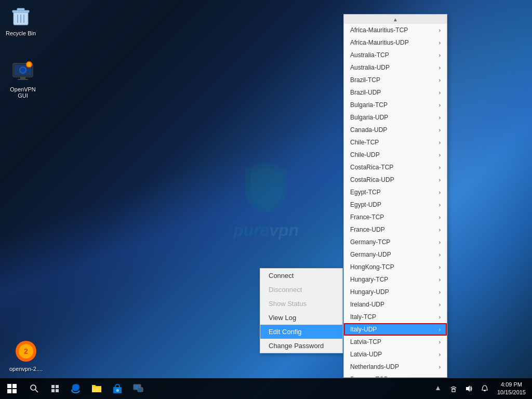 The image size is (532, 399). I want to click on recycle-bin-icon: Recycle Bin, so click(21, 20).